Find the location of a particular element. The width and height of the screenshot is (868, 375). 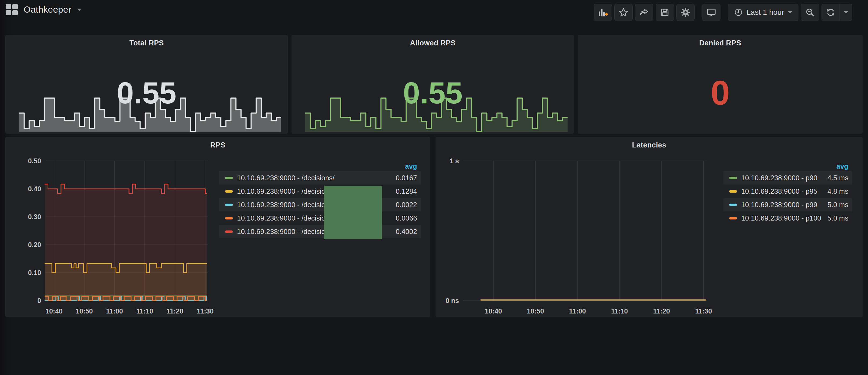

dashboard-title-caret-icon is located at coordinates (80, 10).